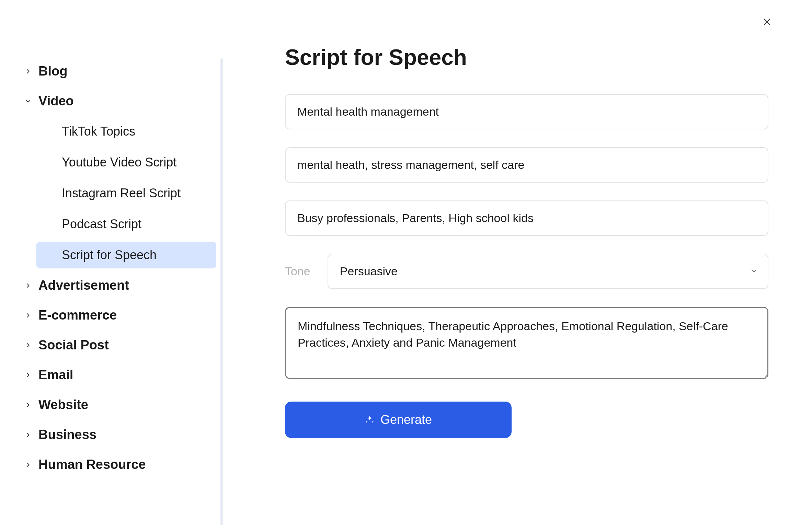  I want to click on sidebar-category-ecommerce: E-commerce, so click(118, 315).